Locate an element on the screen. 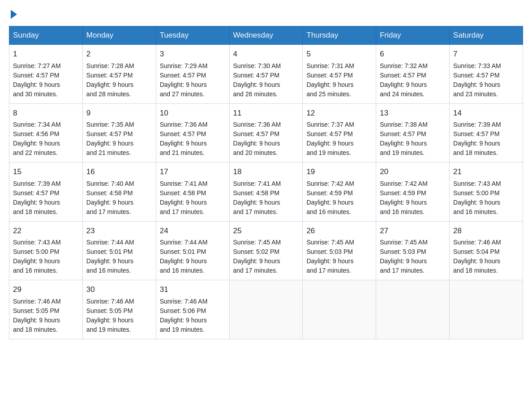 The height and width of the screenshot is (411, 532). day-number: 5 is located at coordinates (339, 54).